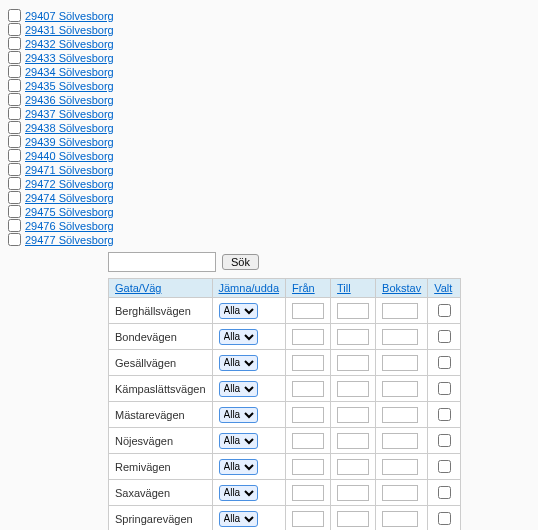 This screenshot has width=538, height=530. Describe the element at coordinates (70, 156) in the screenshot. I see `postal-link: 29440 Sölvesborg` at that location.